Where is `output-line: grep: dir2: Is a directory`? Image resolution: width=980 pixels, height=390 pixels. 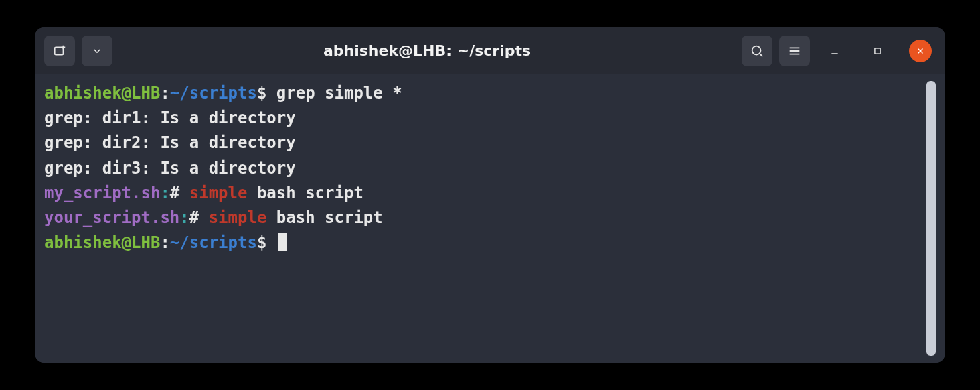
output-line: grep: dir2: Is a directory is located at coordinates (170, 143).